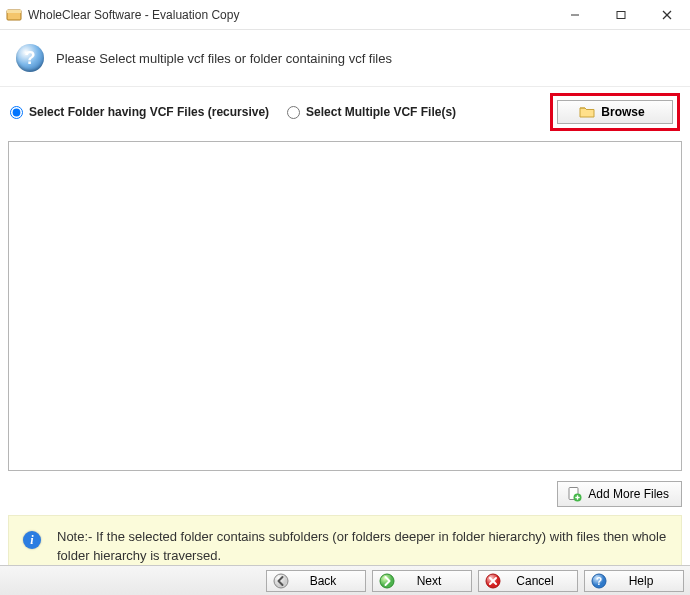  I want to click on footer-bar: Back Next Cancel ? Help, so click(345, 580).